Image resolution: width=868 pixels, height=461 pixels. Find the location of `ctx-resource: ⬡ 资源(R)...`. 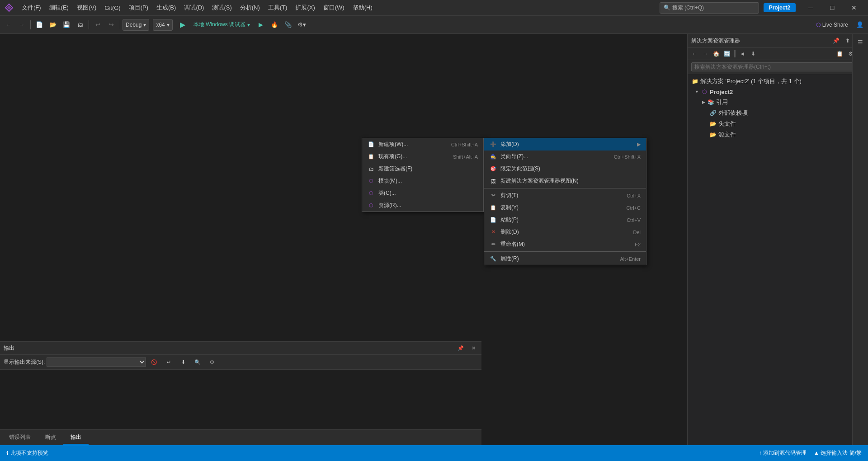

ctx-resource: ⬡ 资源(R)... is located at coordinates (423, 205).